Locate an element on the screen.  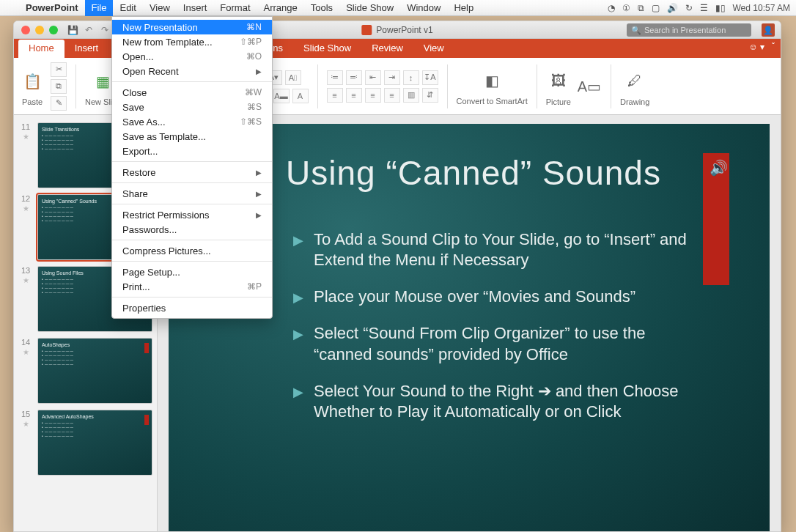
ribbon-collapse-icon: ˇ is located at coordinates (773, 47).